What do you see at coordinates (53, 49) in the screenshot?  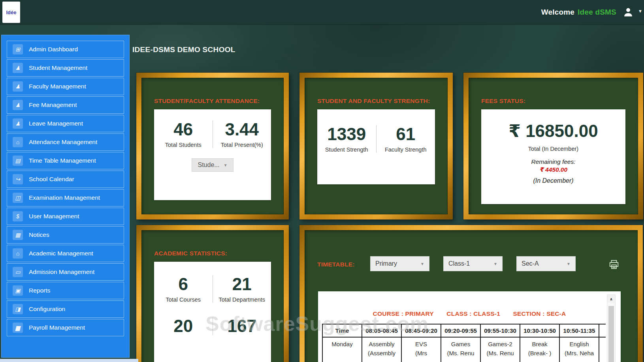 I see `sidebar-item-label: Admin Dashboard` at bounding box center [53, 49].